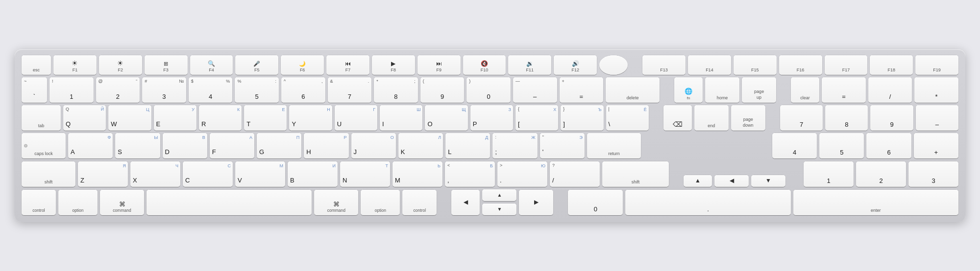  What do you see at coordinates (805, 90) in the screenshot?
I see `clear-key: clear` at bounding box center [805, 90].